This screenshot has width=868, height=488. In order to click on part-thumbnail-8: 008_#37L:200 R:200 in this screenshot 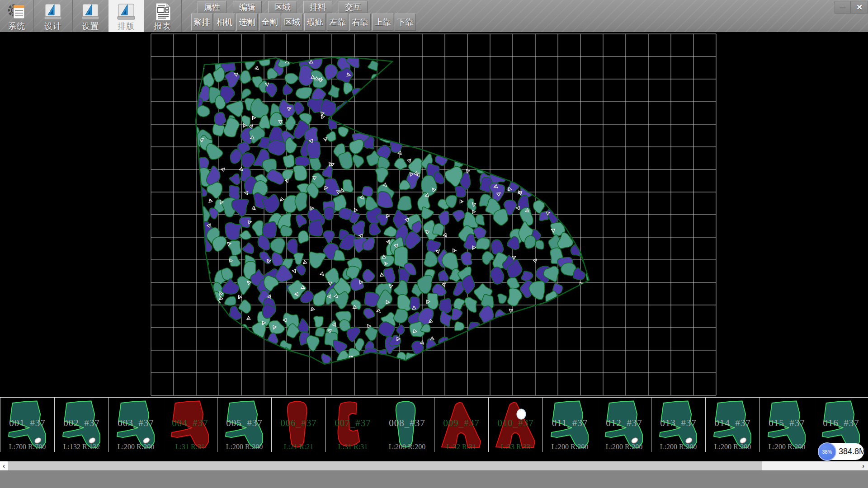, I will do `click(407, 425)`.